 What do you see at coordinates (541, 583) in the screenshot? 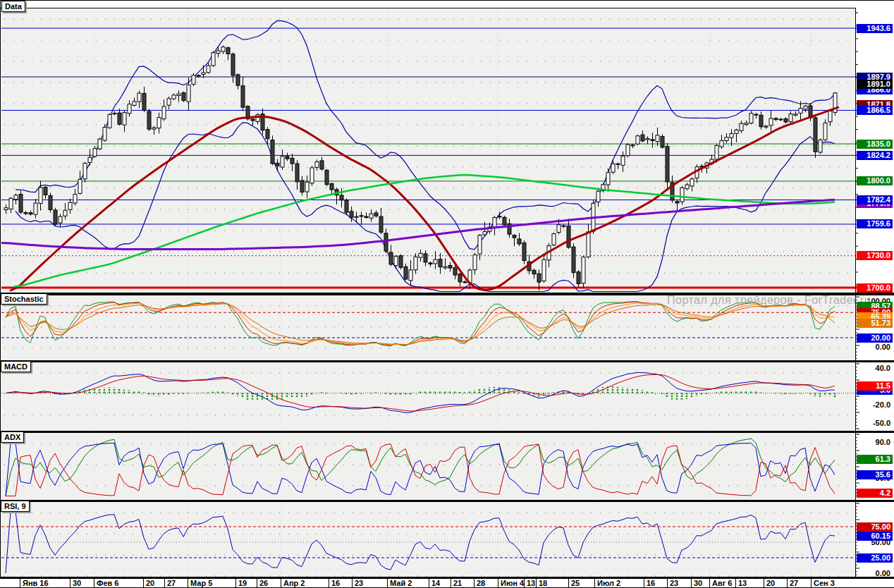
I see `time-axis-label: 18` at bounding box center [541, 583].